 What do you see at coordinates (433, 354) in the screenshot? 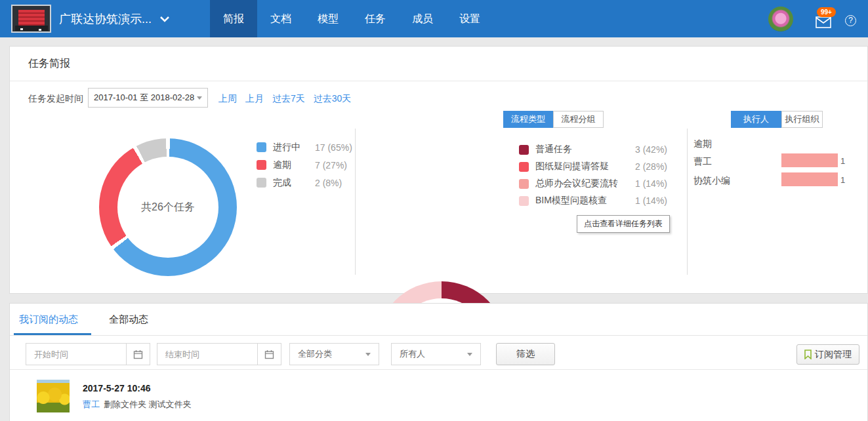
I see `person-select-value: 所有人` at bounding box center [433, 354].